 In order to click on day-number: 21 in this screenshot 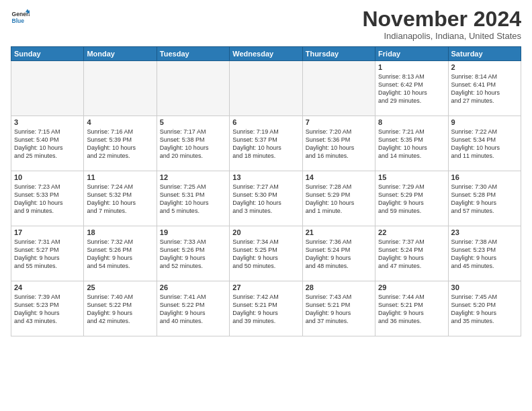, I will do `click(339, 232)`.